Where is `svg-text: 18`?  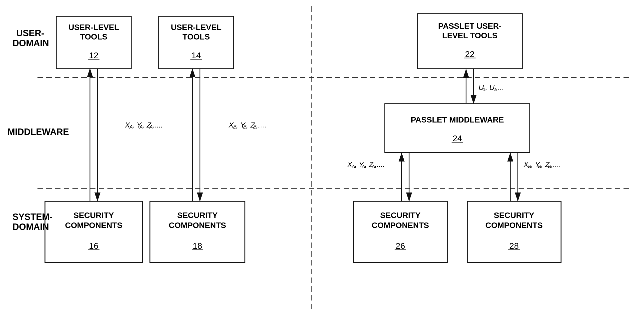
svg-text: 18 is located at coordinates (198, 246).